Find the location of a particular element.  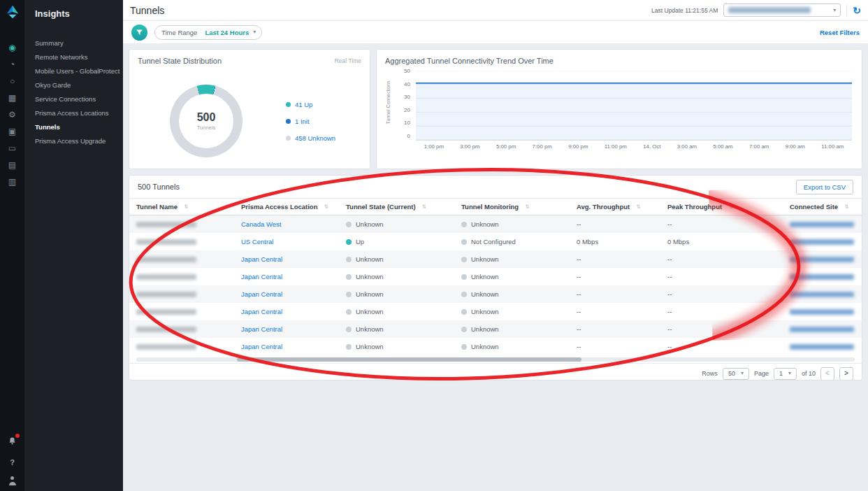

sort-icon: ⇅ is located at coordinates (186, 207).